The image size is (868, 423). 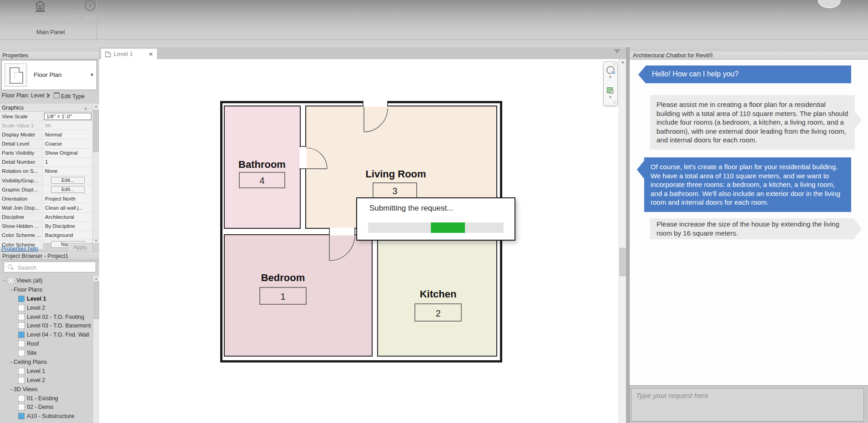 What do you see at coordinates (610, 90) in the screenshot?
I see `zoom-region-icon` at bounding box center [610, 90].